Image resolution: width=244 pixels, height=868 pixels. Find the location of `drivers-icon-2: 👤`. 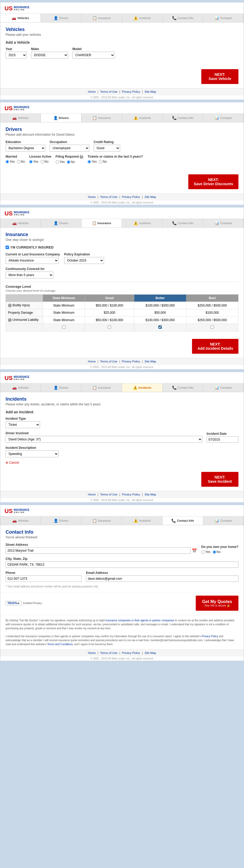

drivers-icon-2: 👤 is located at coordinates (55, 118).